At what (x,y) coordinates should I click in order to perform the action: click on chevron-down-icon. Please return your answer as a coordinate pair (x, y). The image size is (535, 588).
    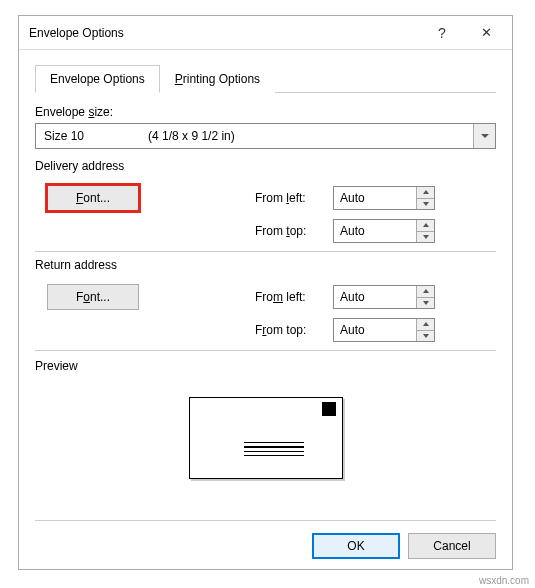
    Looking at the image, I should click on (484, 136).